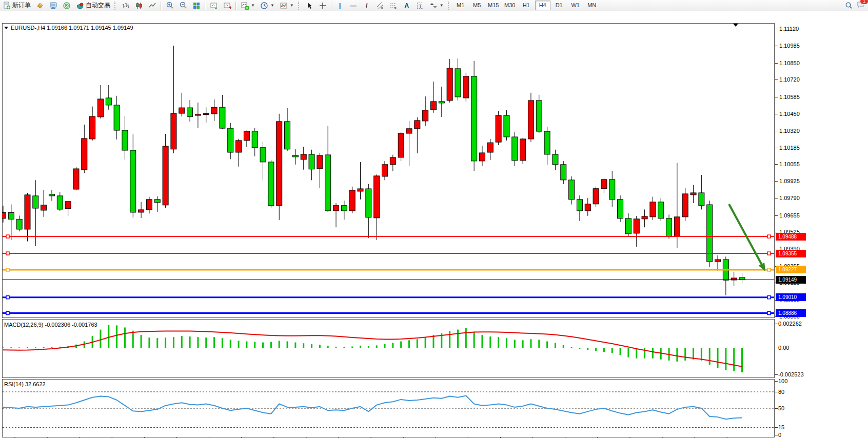 This screenshot has width=868, height=438. Describe the element at coordinates (372, 408) in the screenshot. I see `rsi-line` at that location.